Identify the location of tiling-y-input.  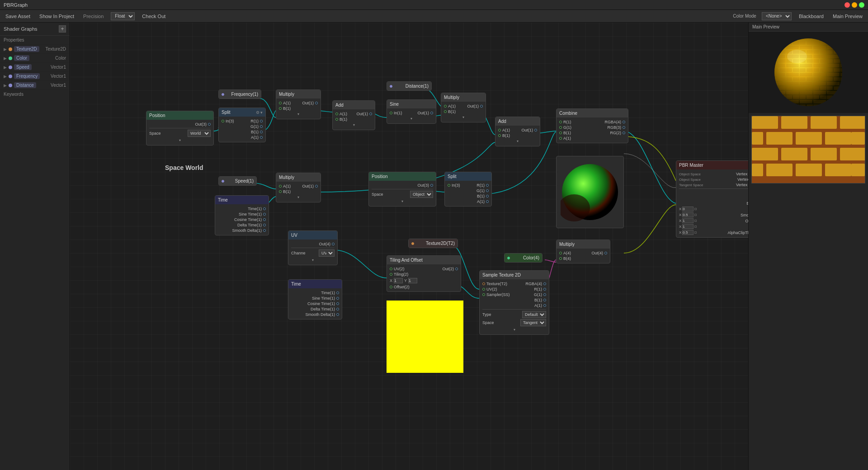
(413, 281).